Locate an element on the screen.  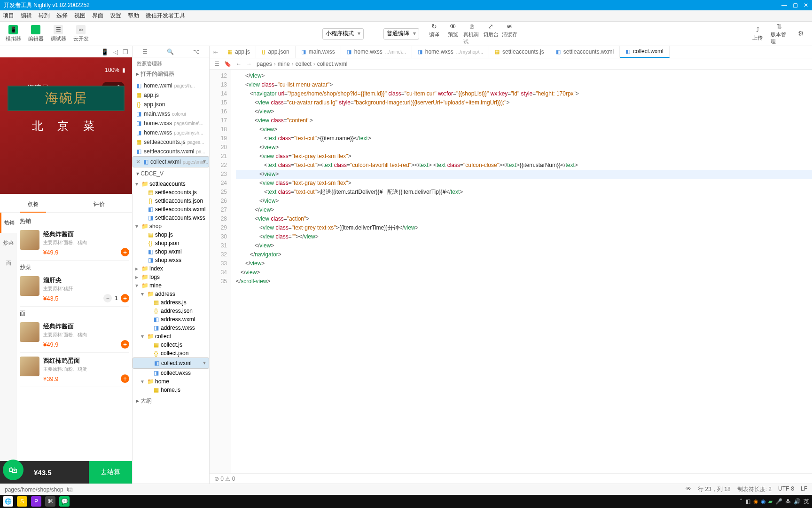
editor-tab: ▦app.js is located at coordinates (239, 52).